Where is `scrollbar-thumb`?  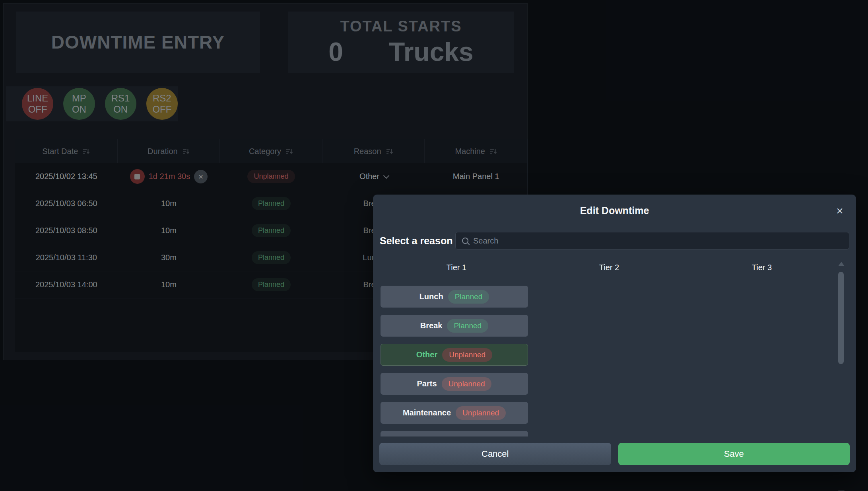 scrollbar-thumb is located at coordinates (841, 318).